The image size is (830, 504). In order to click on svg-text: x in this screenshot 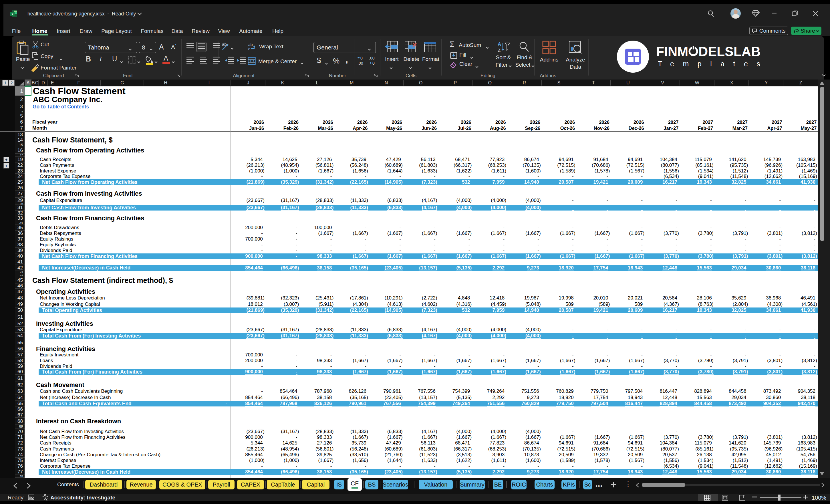, I will do `click(12, 14)`.